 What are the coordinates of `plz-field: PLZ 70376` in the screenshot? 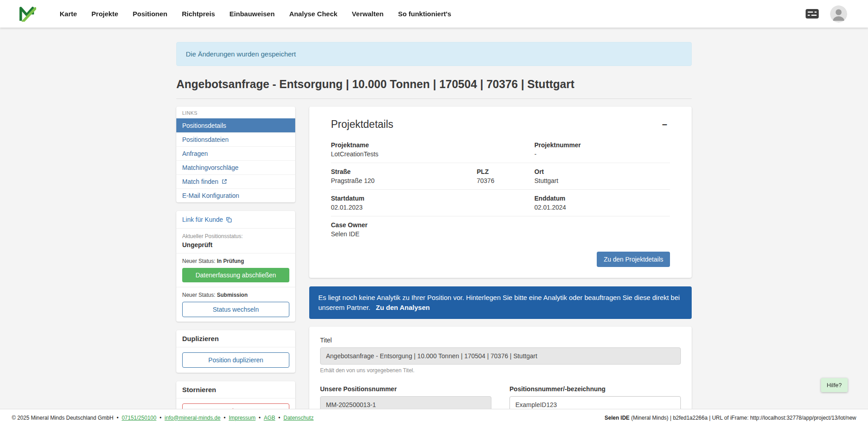 It's located at (506, 176).